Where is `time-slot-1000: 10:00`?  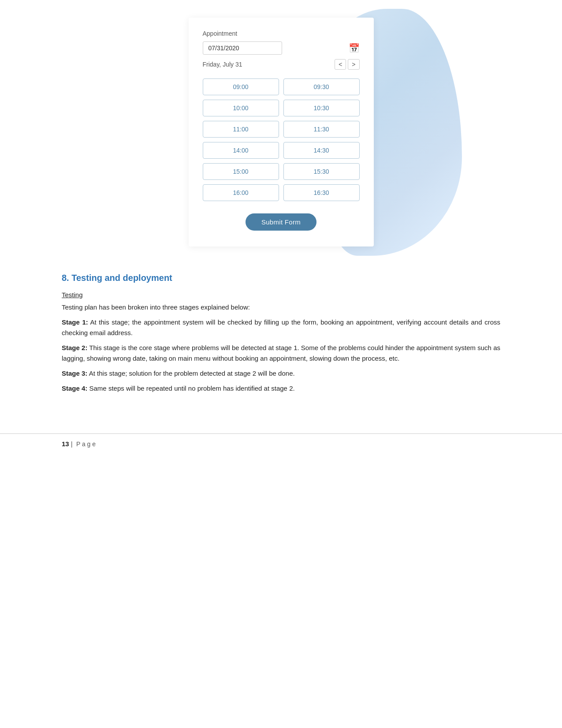 time-slot-1000: 10:00 is located at coordinates (241, 108).